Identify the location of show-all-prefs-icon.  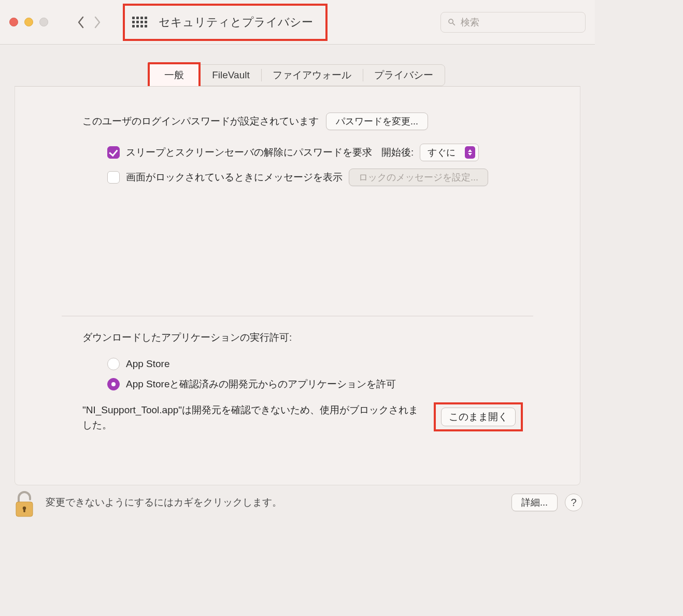
(140, 22).